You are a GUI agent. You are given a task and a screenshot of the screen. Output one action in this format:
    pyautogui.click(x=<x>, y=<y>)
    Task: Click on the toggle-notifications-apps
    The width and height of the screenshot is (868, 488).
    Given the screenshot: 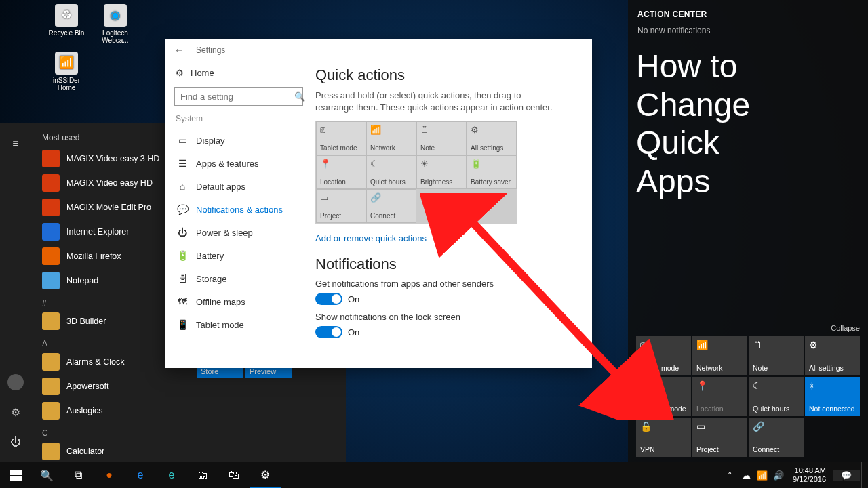 What is the action you would take?
    pyautogui.click(x=329, y=299)
    